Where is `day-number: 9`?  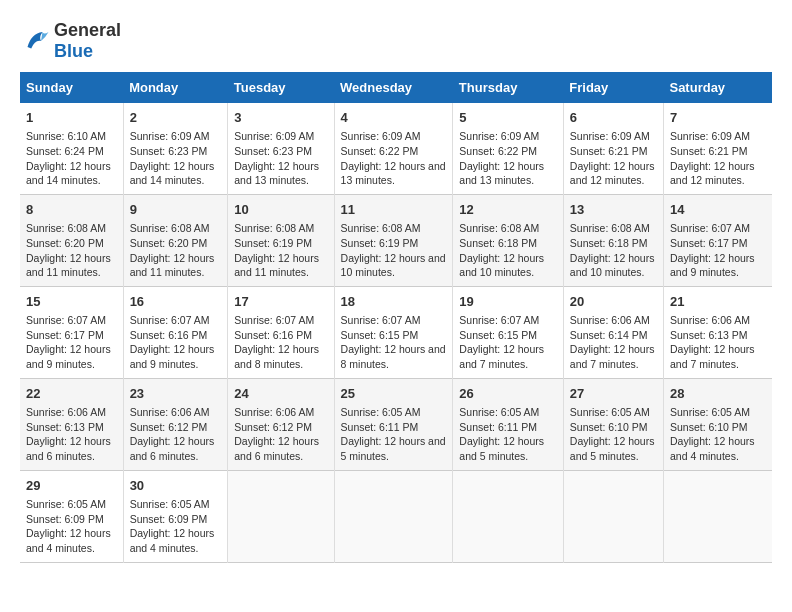
day-number: 9 is located at coordinates (176, 210).